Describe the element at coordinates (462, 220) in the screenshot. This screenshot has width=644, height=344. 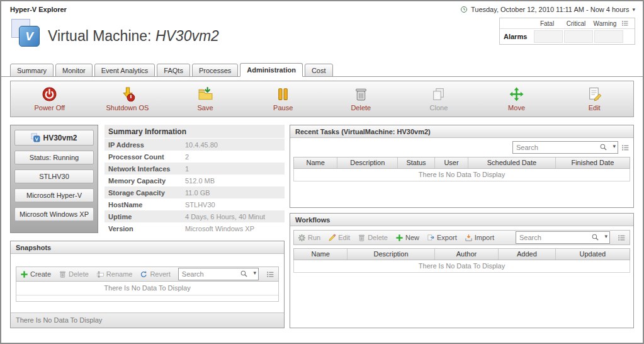
I see `workflows-title: Workflows` at that location.